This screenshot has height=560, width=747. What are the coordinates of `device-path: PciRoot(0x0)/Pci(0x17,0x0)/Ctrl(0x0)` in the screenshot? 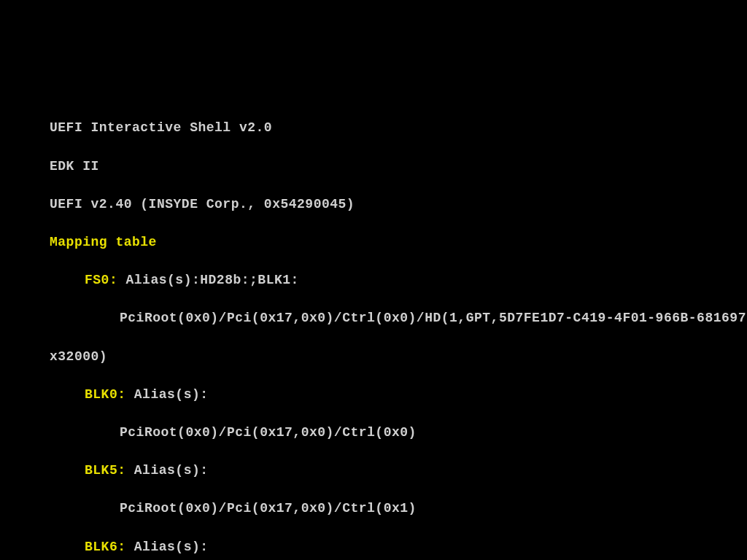 It's located at (398, 432).